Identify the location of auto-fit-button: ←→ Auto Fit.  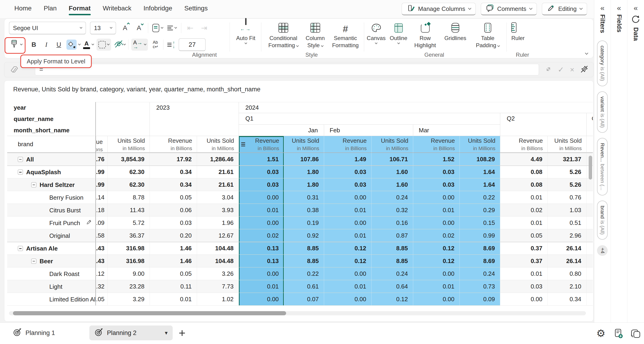
(246, 33).